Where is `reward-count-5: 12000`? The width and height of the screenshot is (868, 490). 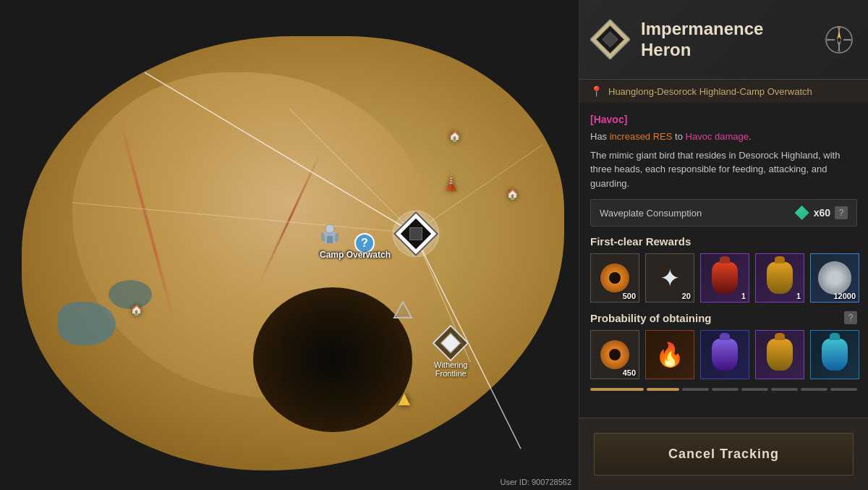
reward-count-5: 12000 is located at coordinates (845, 296).